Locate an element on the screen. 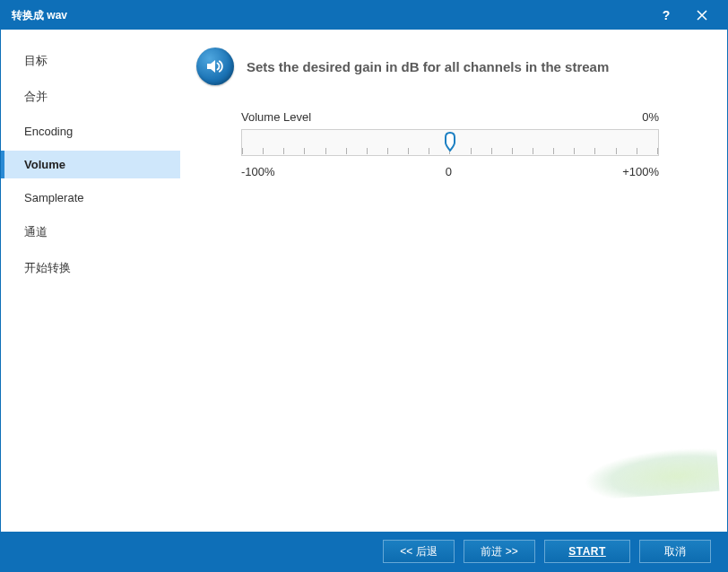 The image size is (728, 572). range-min-label: -100% is located at coordinates (258, 172).